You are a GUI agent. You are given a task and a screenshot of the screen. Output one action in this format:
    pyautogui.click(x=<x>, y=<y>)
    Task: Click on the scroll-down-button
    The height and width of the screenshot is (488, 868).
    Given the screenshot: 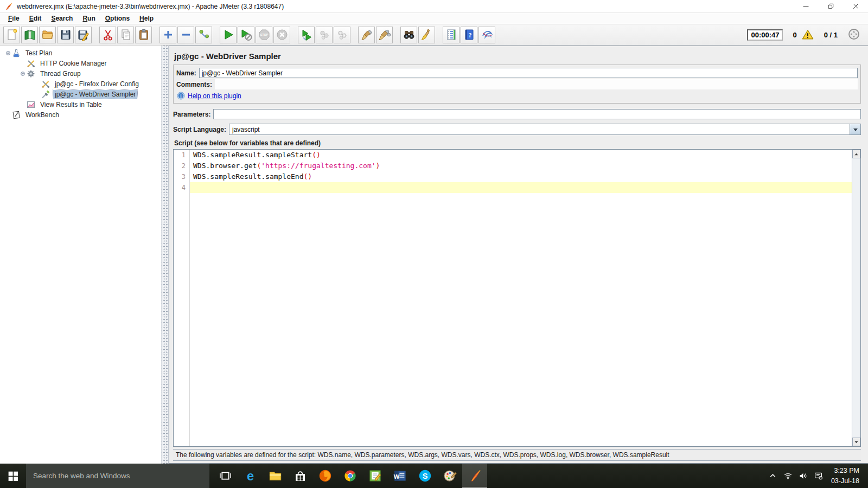 What is the action you would take?
    pyautogui.click(x=856, y=442)
    